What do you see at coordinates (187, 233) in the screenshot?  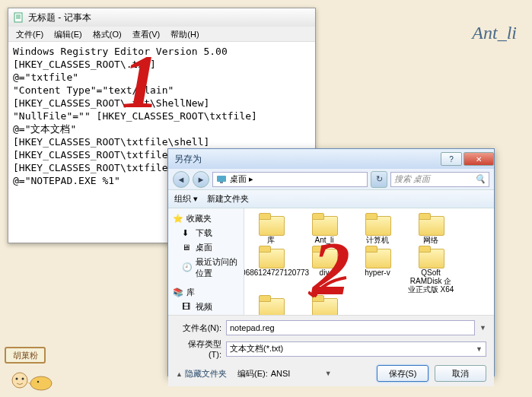 I see `download-icon: ⬇` at bounding box center [187, 233].